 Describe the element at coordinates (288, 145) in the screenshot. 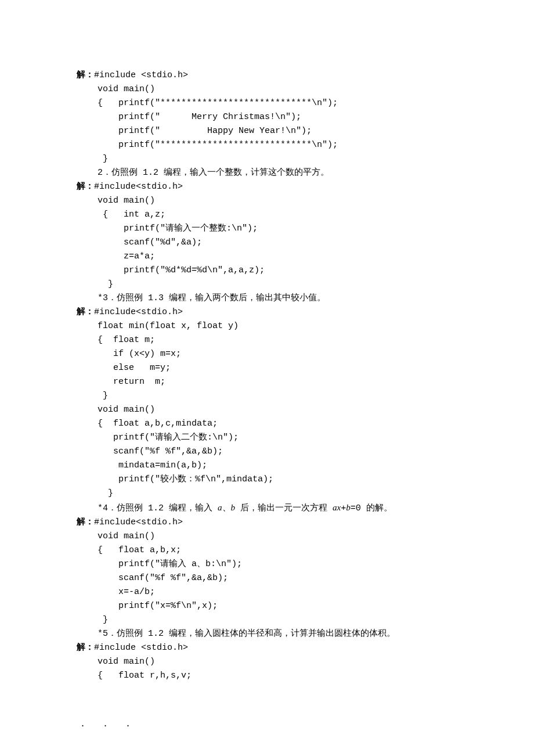

I see `code-line: printf("*****************************\n"…` at that location.